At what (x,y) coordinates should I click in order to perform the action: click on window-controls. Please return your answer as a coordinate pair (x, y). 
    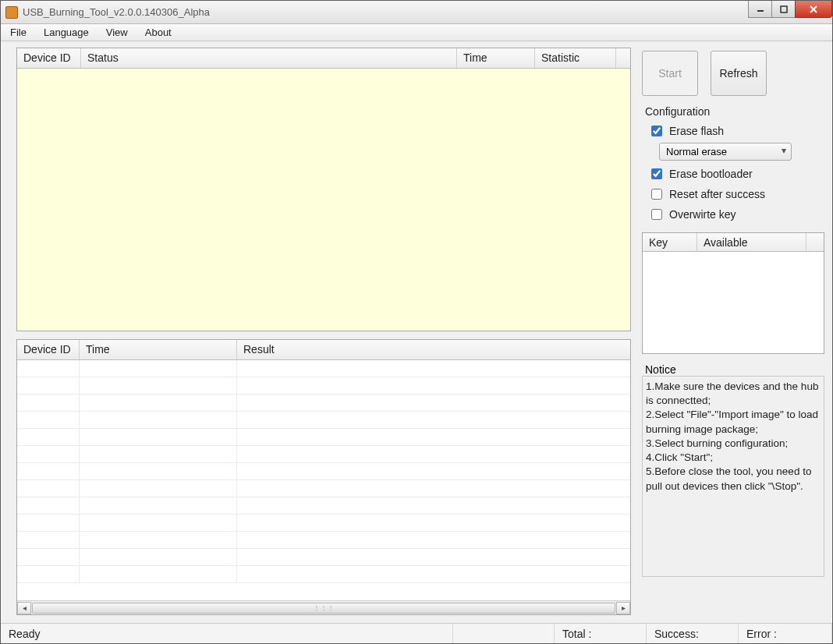
    Looking at the image, I should click on (790, 9).